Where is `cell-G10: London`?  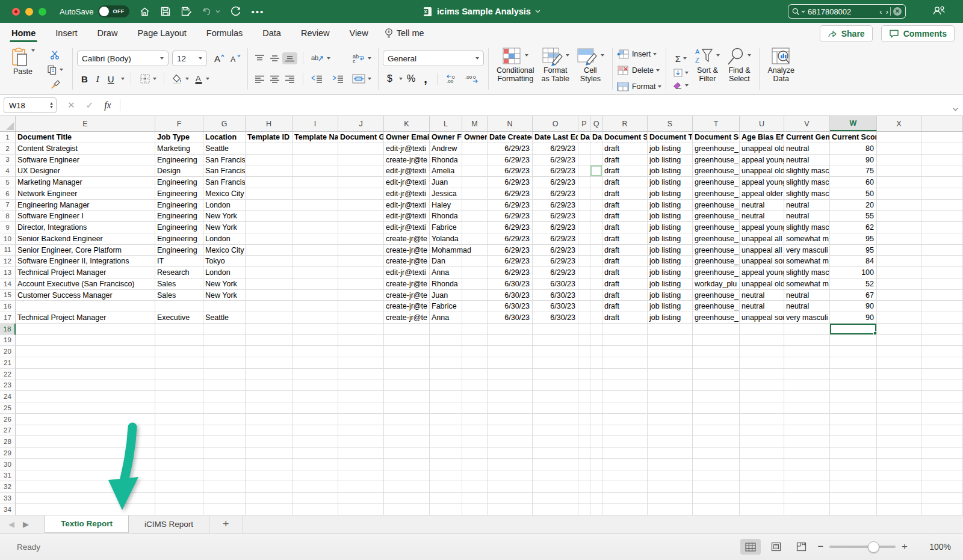
cell-G10: London is located at coordinates (224, 239).